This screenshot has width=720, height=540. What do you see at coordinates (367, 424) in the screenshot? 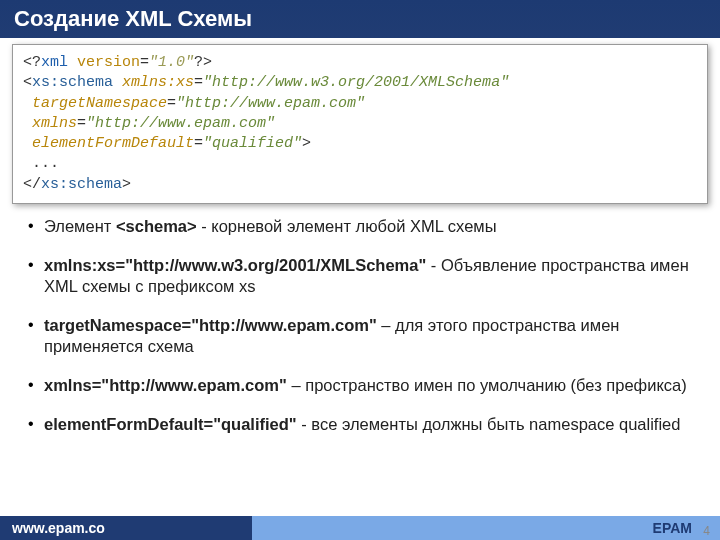
I see `list-item: elementFormDefault="qualified" - все эле…` at bounding box center [367, 424].